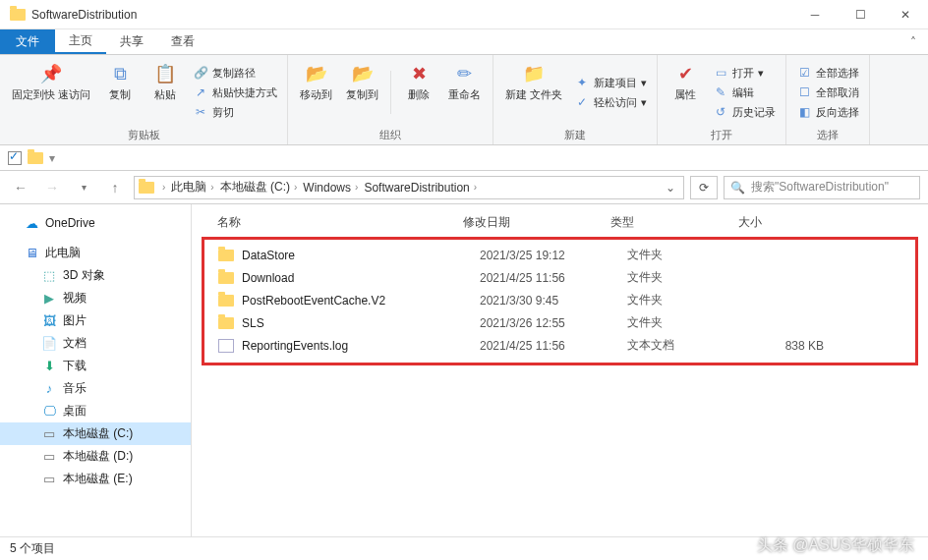  Describe the element at coordinates (744, 73) in the screenshot. I see `open-button: ▭打开 ▾` at that location.